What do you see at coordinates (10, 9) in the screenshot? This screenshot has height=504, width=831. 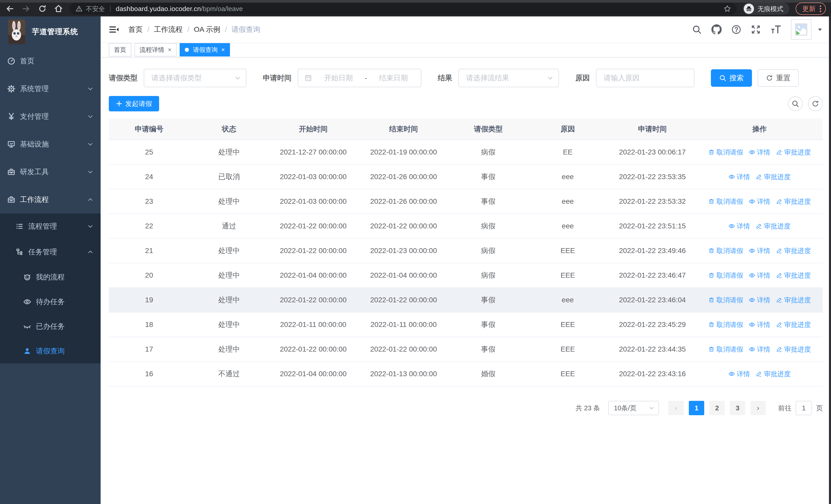 I see `browser-back-icon` at bounding box center [10, 9].